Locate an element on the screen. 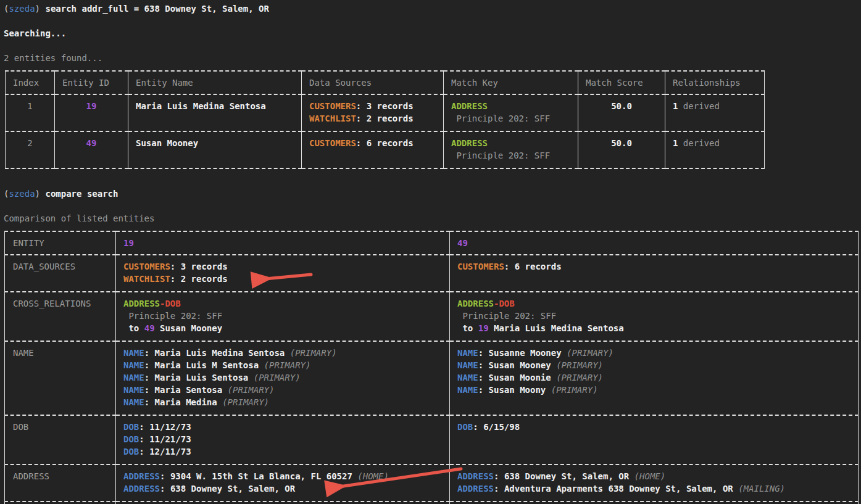 This screenshot has height=504, width=861. comparison-caption: Comparison of listed entities is located at coordinates (432, 218).